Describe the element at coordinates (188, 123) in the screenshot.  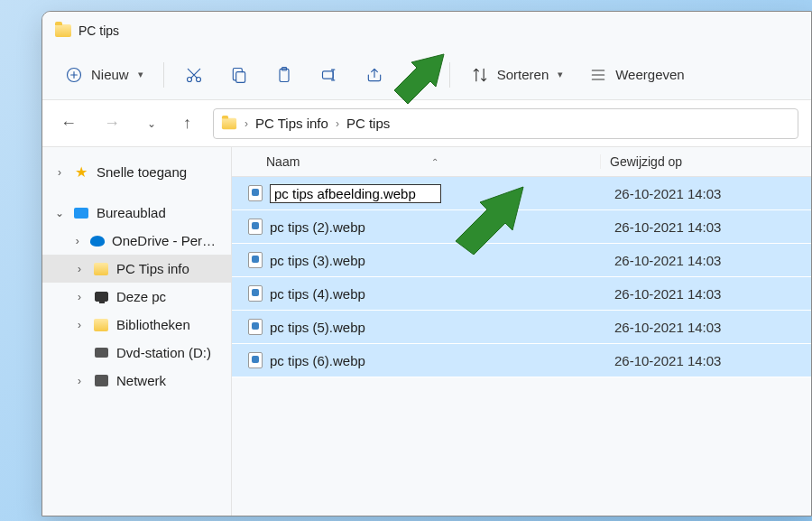
I see `up-button: ↑` at that location.